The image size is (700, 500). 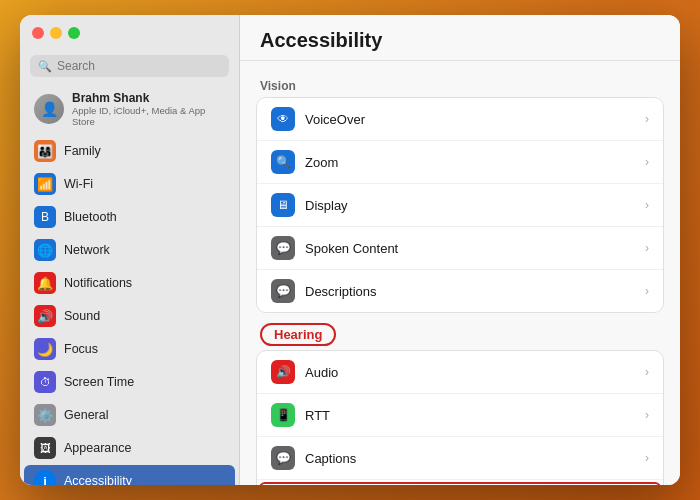 I want to click on sidebar-item-wifi: 📶 Wi-Fi, so click(x=130, y=184).